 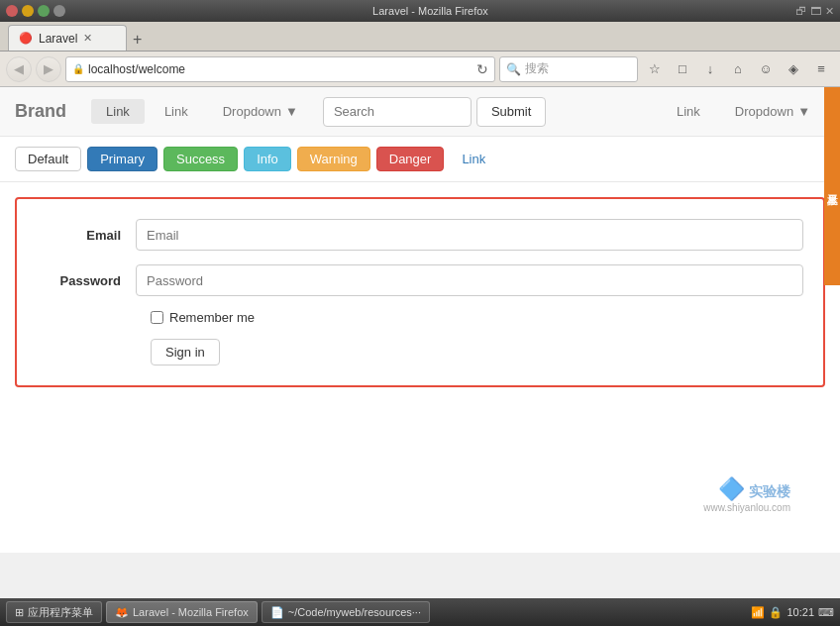 What do you see at coordinates (420, 112) in the screenshot?
I see `site-navbar: Brand Link Link Dropdown ▼ Submit Link D…` at bounding box center [420, 112].